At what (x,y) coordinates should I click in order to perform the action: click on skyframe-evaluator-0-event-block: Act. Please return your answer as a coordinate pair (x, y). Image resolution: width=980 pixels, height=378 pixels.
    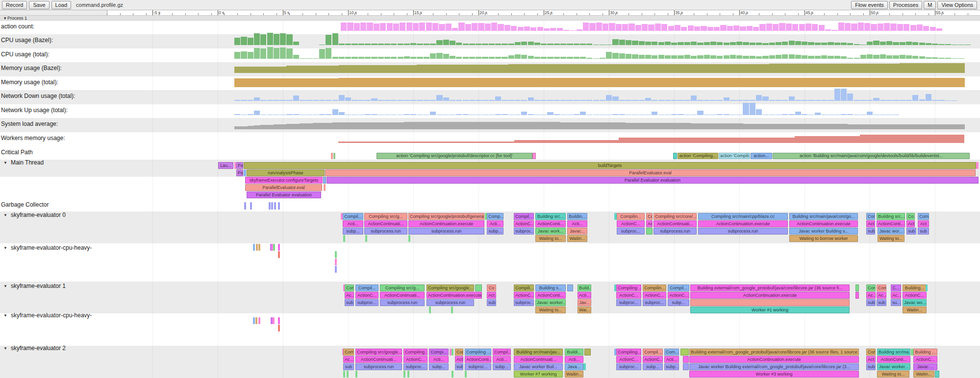
    Looking at the image, I should click on (911, 224).